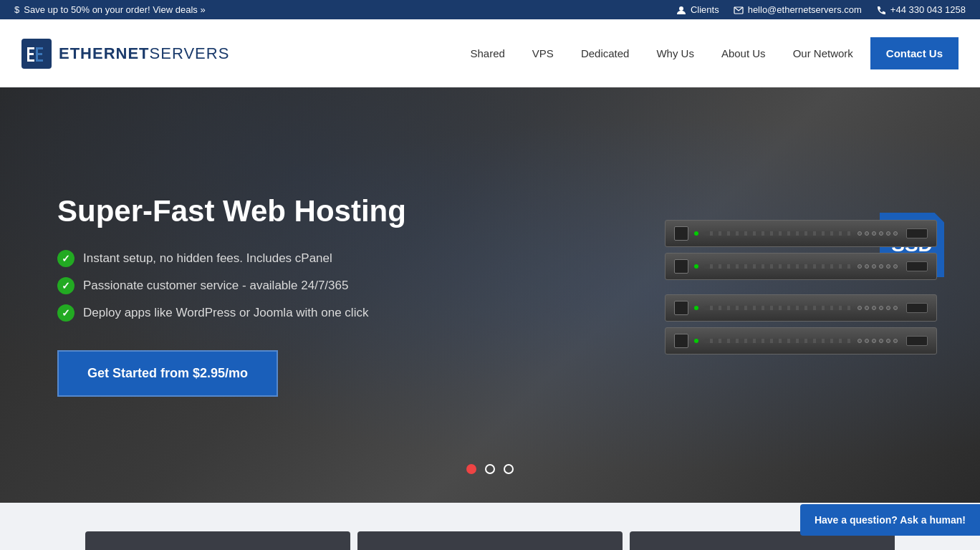 The image size is (980, 550). Describe the element at coordinates (232, 313) in the screenshot. I see `feature-3: ✓ Deploy apps like WordPress or Joomla w…` at that location.